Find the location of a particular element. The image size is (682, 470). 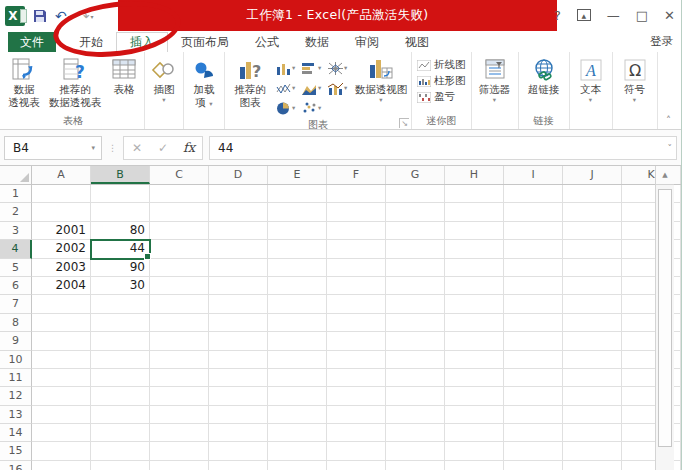

column-header-D: D is located at coordinates (238, 175).